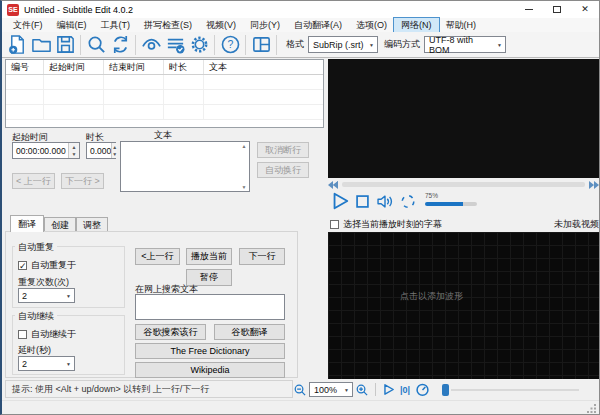  I want to click on auto-repeat-checkbox-row: 自动重复于, so click(47, 266).